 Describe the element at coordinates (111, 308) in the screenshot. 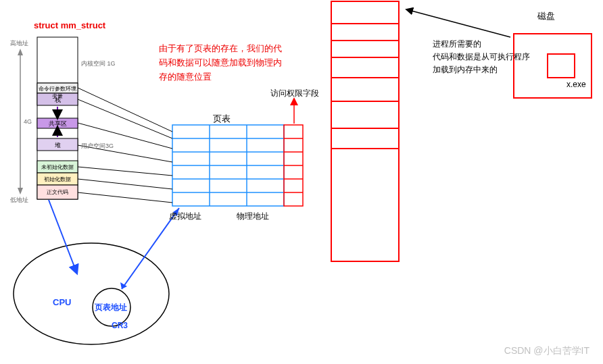

I see `page-table-addr-label: 页表地址` at that location.